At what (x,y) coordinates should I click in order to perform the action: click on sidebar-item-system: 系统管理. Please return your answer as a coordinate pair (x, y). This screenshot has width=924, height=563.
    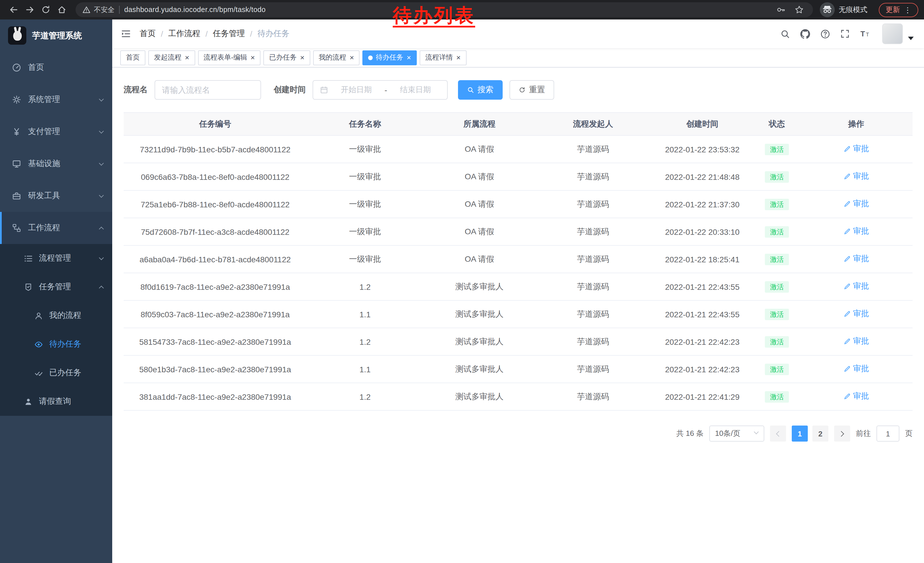
    Looking at the image, I should click on (56, 100).